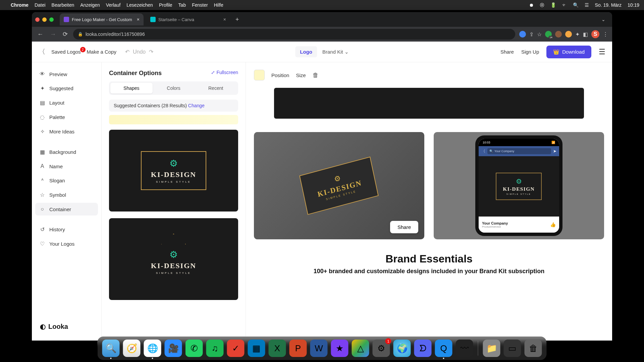 The image size is (644, 362). I want to click on tab-inactive: Startseite – Canva ×, so click(188, 19).